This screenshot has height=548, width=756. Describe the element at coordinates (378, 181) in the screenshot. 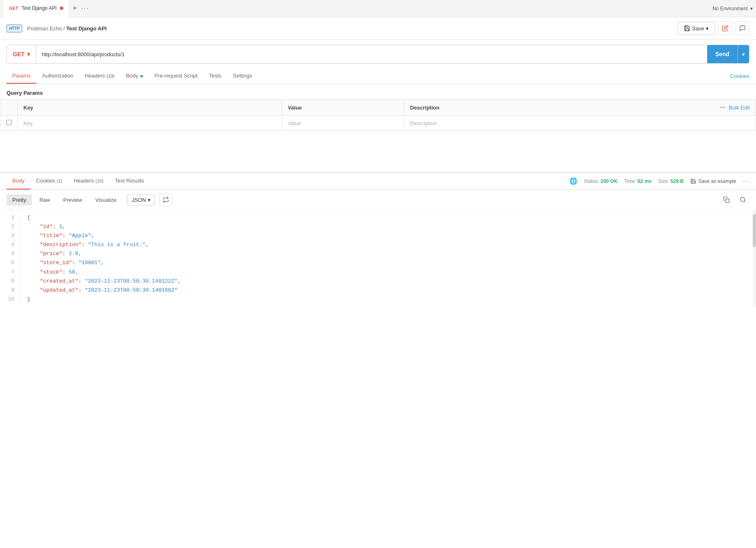

I see `response-tabs: Body Cookies (1) Headers (10) Test Resul…` at that location.